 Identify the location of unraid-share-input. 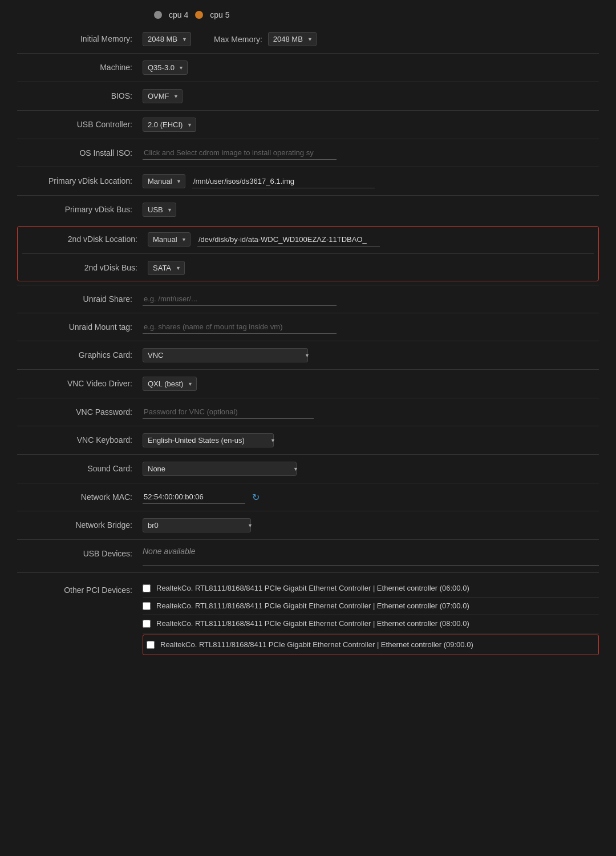
(240, 299).